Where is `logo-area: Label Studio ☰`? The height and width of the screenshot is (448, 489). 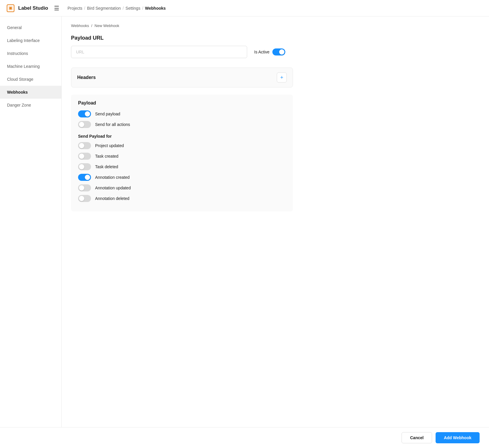
logo-area: Label Studio ☰ is located at coordinates (37, 8).